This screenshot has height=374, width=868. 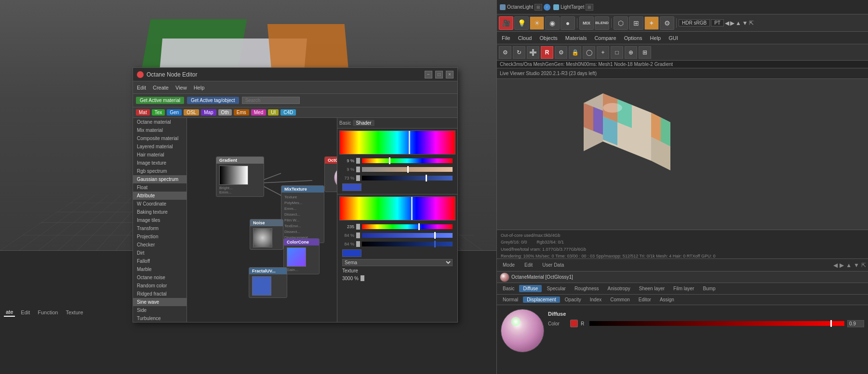 I want to click on mat-tab2-opacity: Opacity, so click(x=573, y=299).